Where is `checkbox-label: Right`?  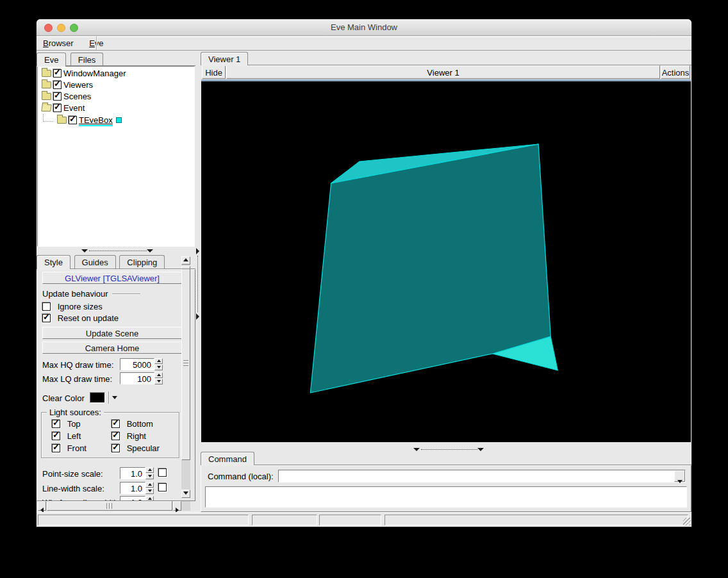
checkbox-label: Right is located at coordinates (136, 436).